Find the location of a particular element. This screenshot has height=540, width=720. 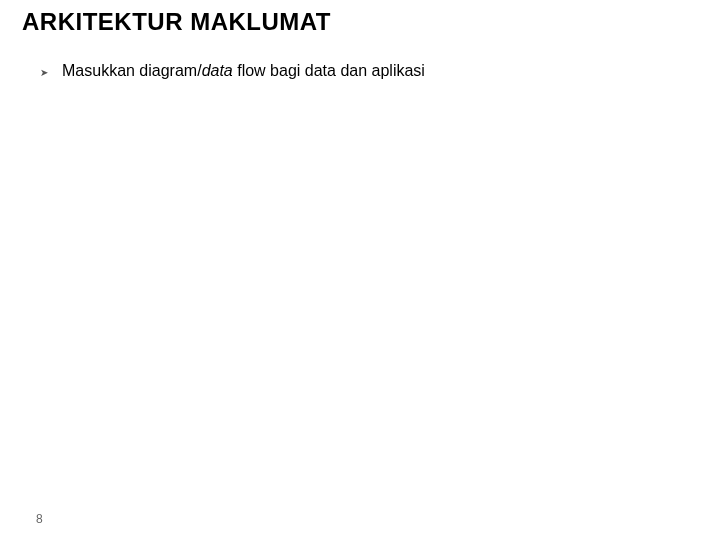

bullet-text-italic: data is located at coordinates (218, 70).